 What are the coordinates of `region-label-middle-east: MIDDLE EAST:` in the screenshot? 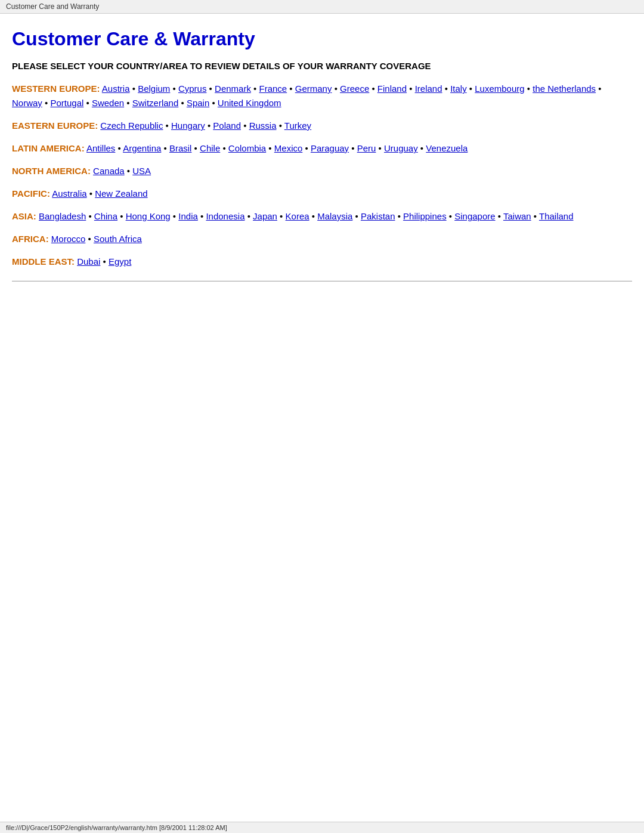 It's located at (43, 261).